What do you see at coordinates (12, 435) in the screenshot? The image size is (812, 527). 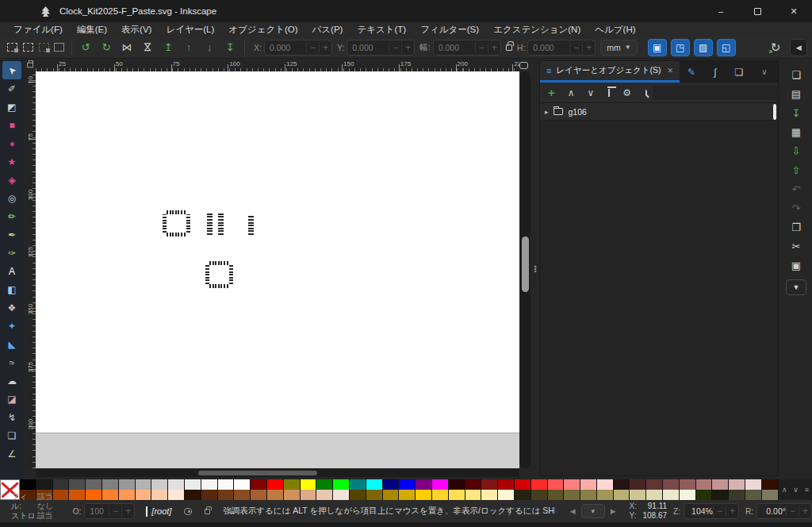 I see `tool-pages: ❏` at bounding box center [12, 435].